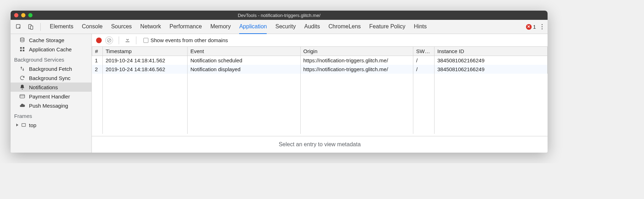 Image resolution: width=644 pixels, height=199 pixels. I want to click on download-icon, so click(128, 40).